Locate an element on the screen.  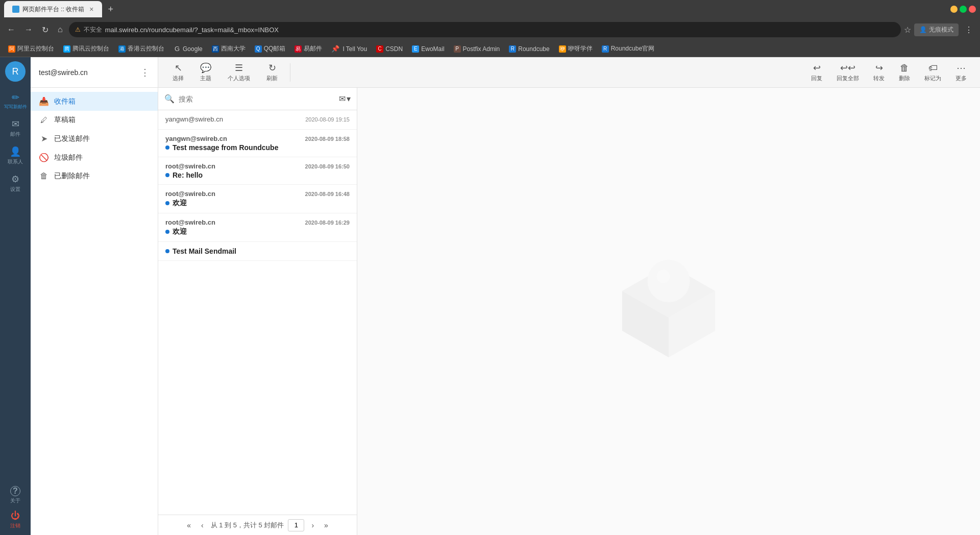
sidebar-item-about: ? 关于 is located at coordinates (15, 495).